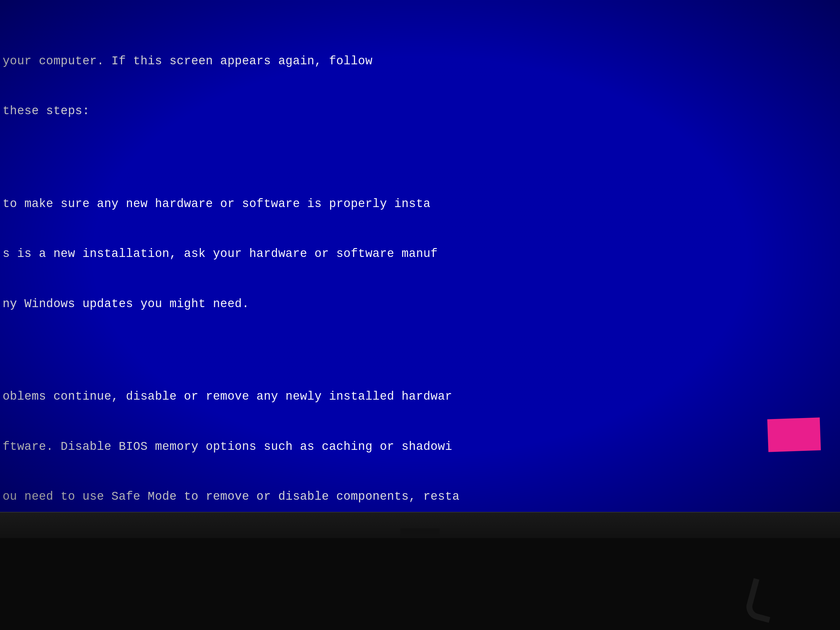 The width and height of the screenshot is (840, 630). Describe the element at coordinates (420, 584) in the screenshot. I see `monitor-stand-base` at that location.